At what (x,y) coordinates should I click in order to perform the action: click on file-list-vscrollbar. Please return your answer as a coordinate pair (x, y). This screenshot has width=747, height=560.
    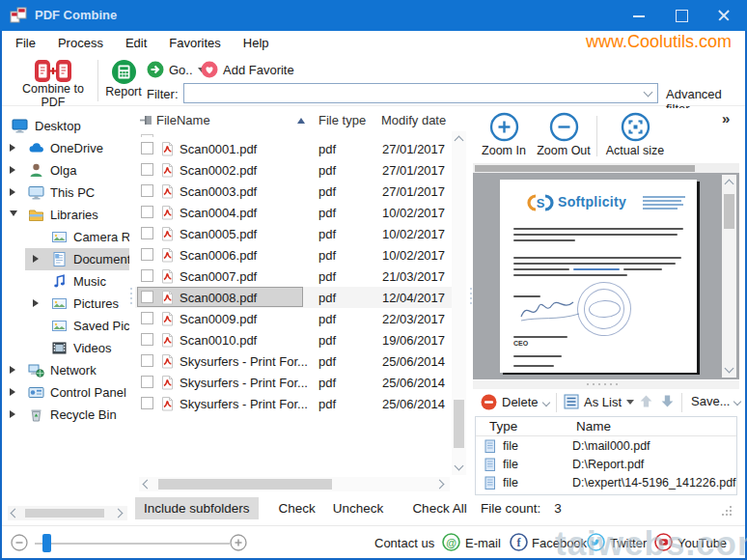
    Looking at the image, I should click on (459, 303).